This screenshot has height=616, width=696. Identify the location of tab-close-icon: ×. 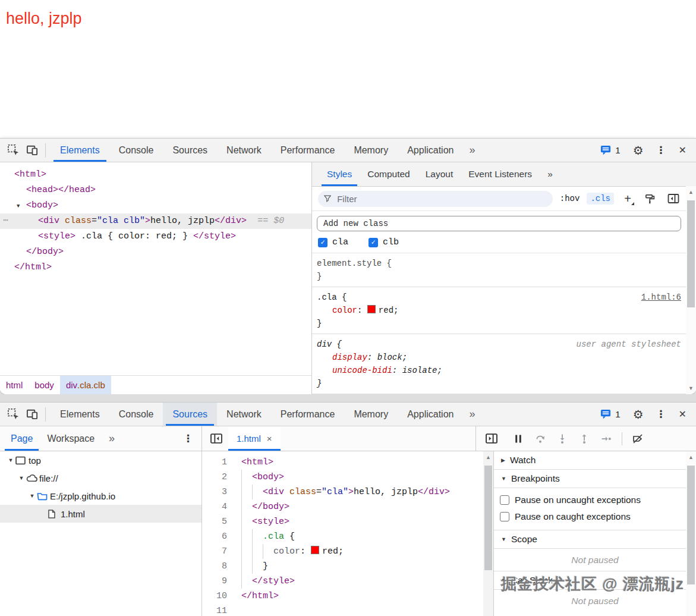
(270, 439).